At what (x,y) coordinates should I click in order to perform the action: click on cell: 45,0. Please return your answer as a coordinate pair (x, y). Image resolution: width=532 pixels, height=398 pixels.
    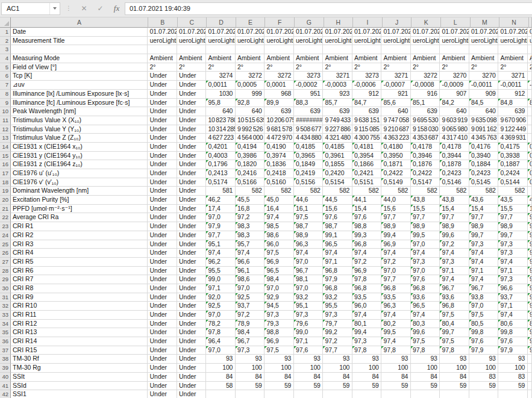
    Looking at the image, I should click on (280, 200).